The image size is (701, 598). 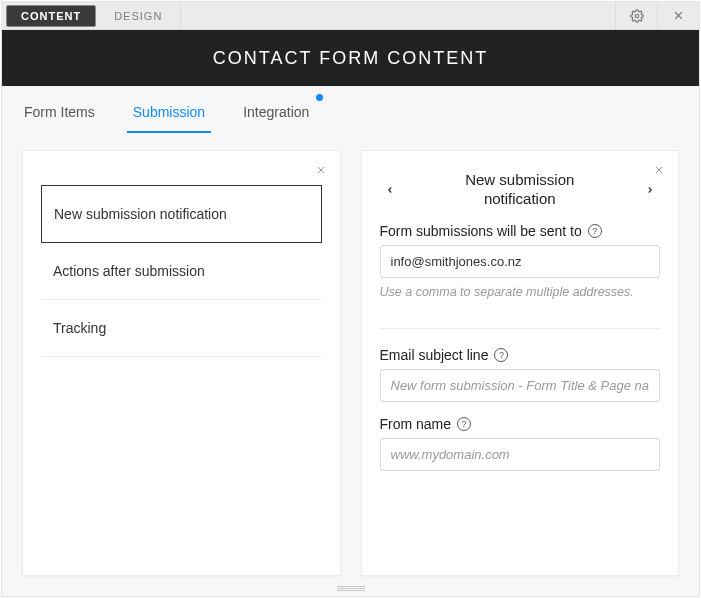 What do you see at coordinates (182, 272) in the screenshot?
I see `section-item-actions: Actions after submission` at bounding box center [182, 272].